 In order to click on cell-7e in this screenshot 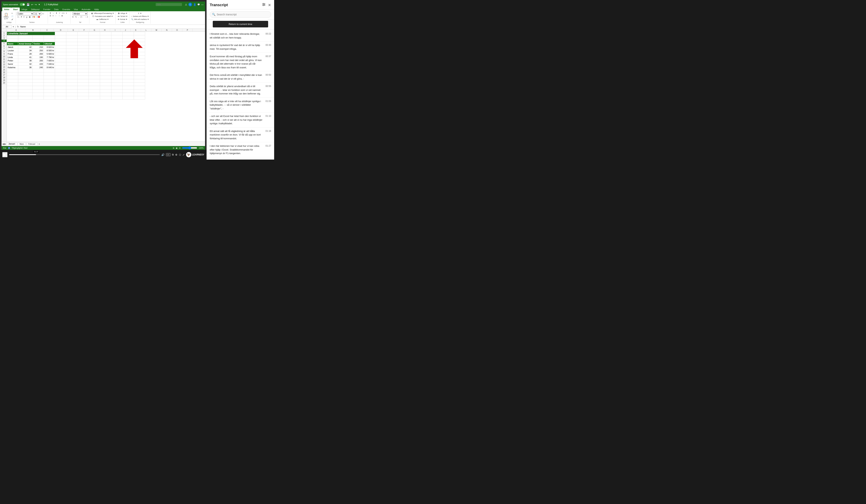, I will do `click(60, 54)`.